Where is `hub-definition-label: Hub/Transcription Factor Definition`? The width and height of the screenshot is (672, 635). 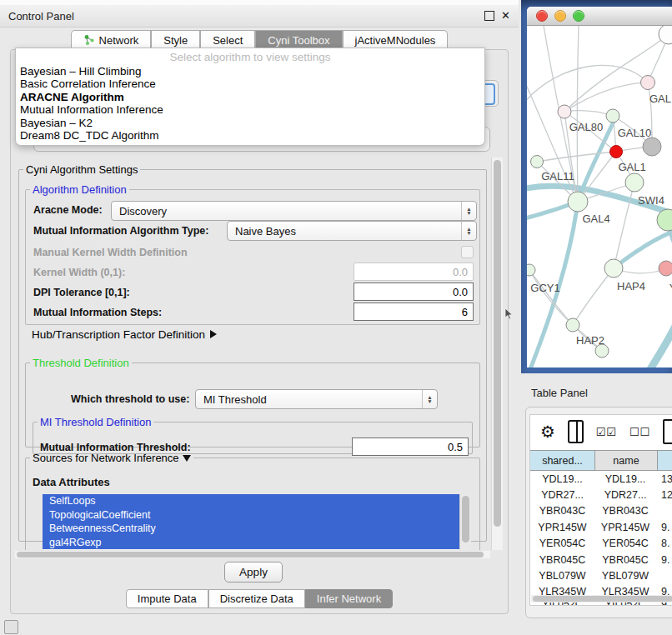 hub-definition-label: Hub/Transcription Factor Definition is located at coordinates (118, 335).